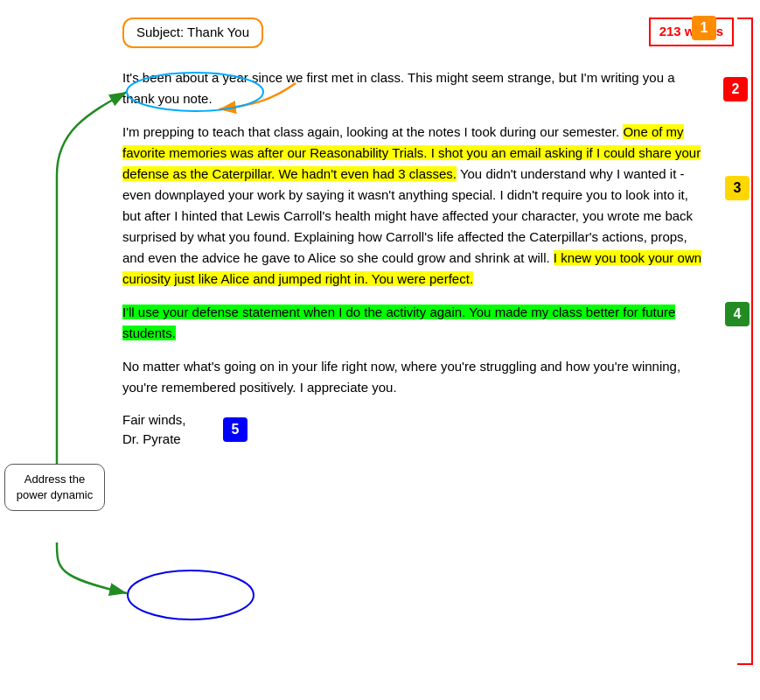 The width and height of the screenshot is (760, 700). I want to click on red-bracket-right, so click(745, 341).